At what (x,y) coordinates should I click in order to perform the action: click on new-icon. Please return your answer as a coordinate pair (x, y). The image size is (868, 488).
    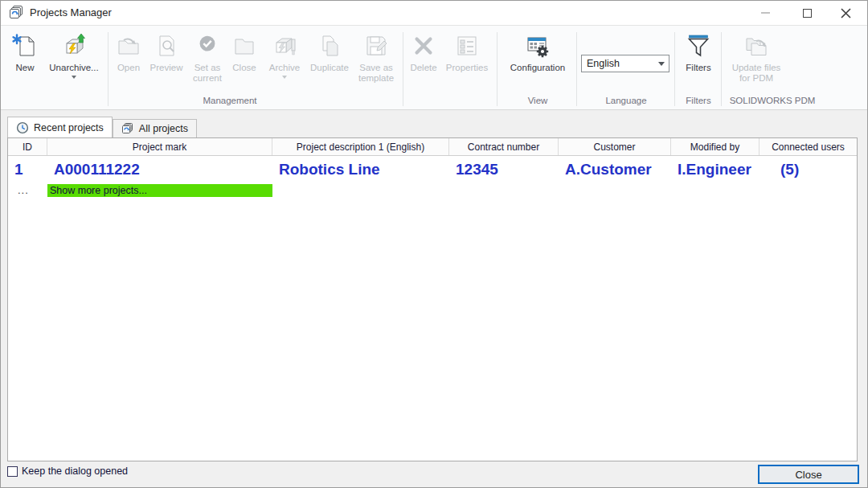
    Looking at the image, I should click on (25, 46).